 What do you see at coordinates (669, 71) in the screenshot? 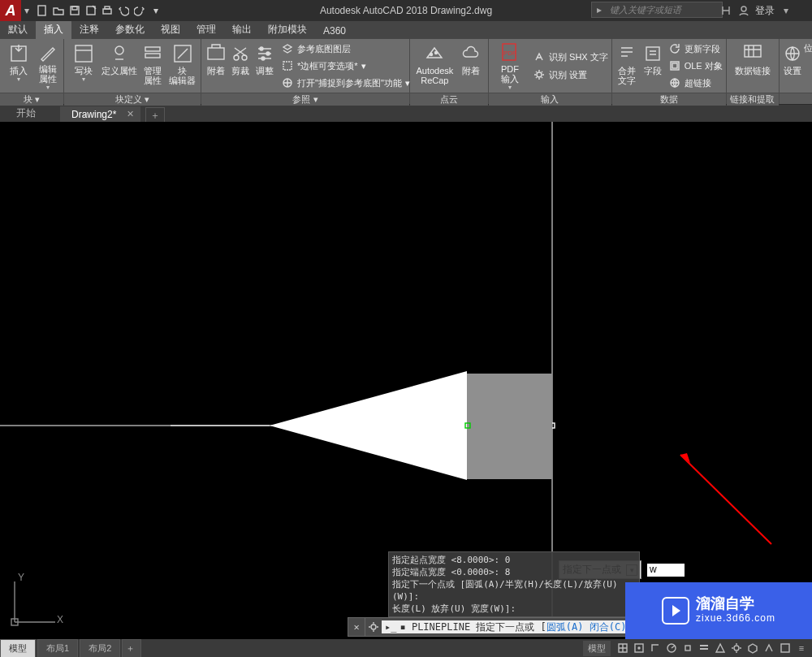
I see `panel-data: 合并 文字 字段 更新字段 OLE 对象 超链接 数据` at bounding box center [669, 71].